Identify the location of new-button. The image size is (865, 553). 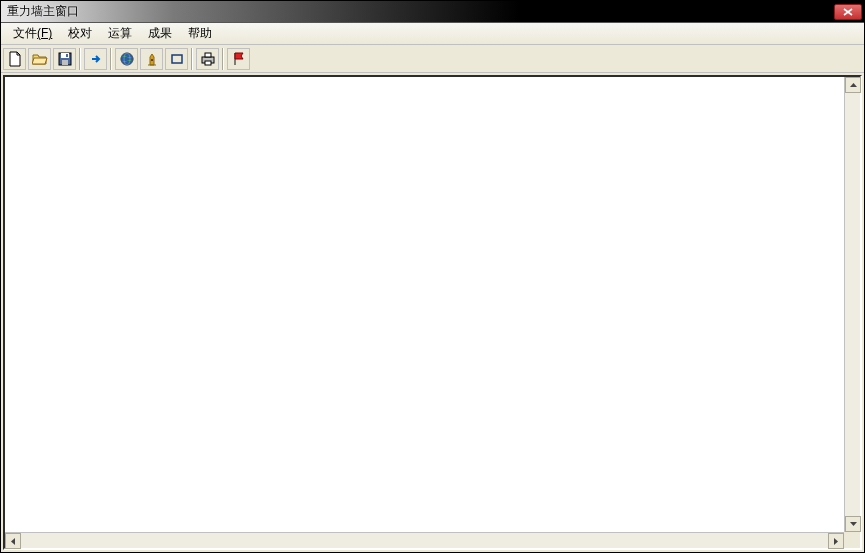
(14, 59).